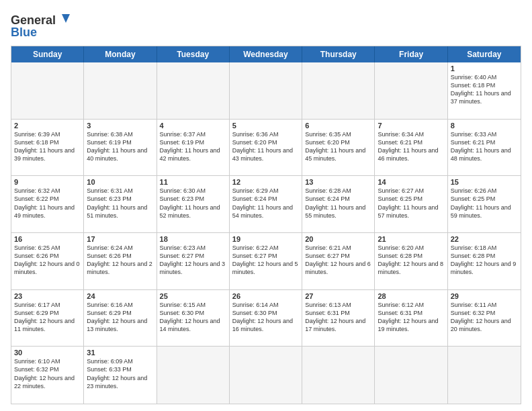 Image resolution: width=532 pixels, height=411 pixels. What do you see at coordinates (339, 204) in the screenshot?
I see `day-cell: 13Sunrise: 6:28 AM Sunset: 6:24 PM Dayli…` at bounding box center [339, 204].